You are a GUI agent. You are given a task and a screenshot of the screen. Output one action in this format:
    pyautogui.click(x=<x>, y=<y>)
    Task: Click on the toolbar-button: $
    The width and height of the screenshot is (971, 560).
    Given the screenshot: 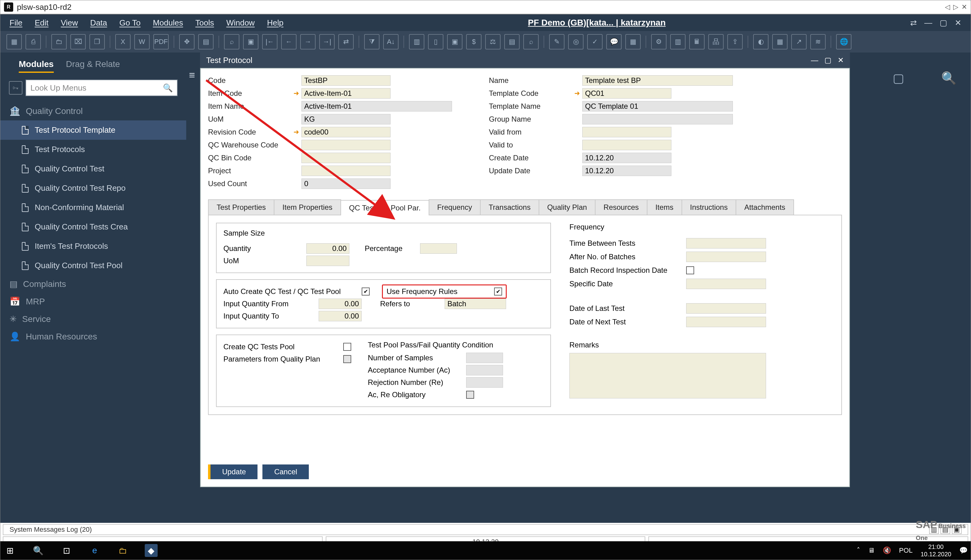 What is the action you would take?
    pyautogui.click(x=474, y=42)
    